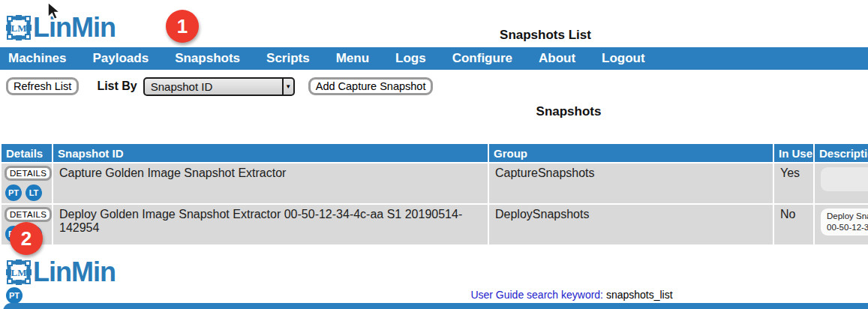 Image resolution: width=868 pixels, height=309 pixels. What do you see at coordinates (623, 58) in the screenshot?
I see `nav-item-logout: Logout` at bounding box center [623, 58].